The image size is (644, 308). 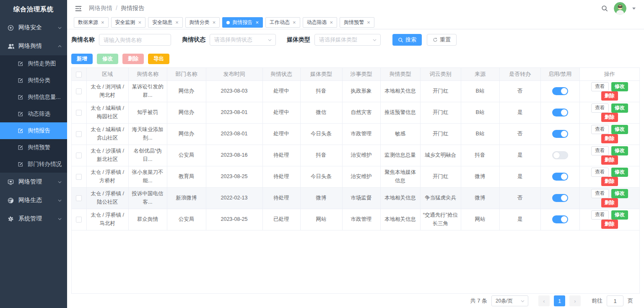 What do you see at coordinates (348, 40) in the screenshot?
I see `media-filter-select: 请选择媒体类型` at bounding box center [348, 40].